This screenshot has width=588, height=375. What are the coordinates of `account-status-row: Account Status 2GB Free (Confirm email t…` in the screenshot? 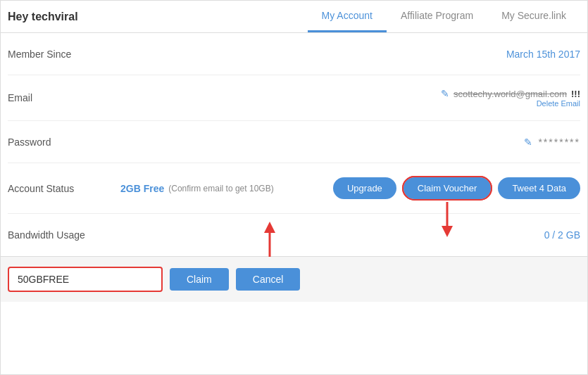 It's located at (294, 189).